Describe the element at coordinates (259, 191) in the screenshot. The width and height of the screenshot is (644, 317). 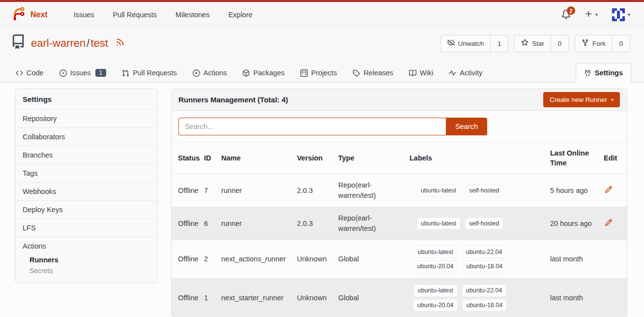
I see `runner-name: runner` at that location.